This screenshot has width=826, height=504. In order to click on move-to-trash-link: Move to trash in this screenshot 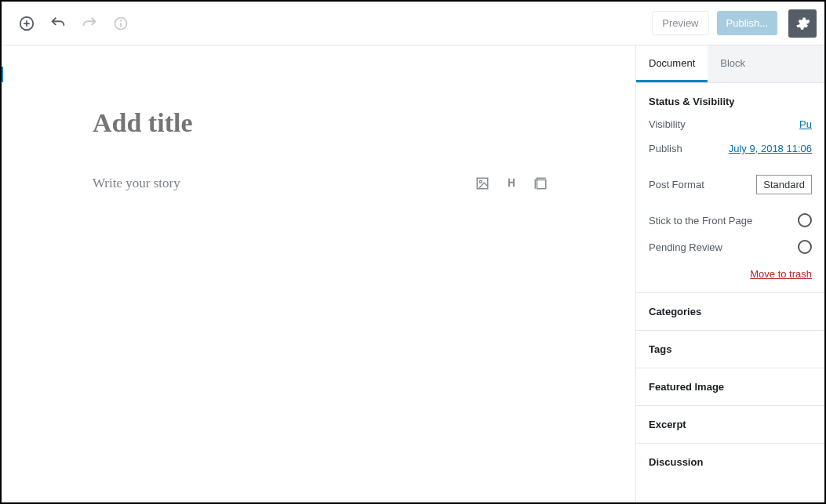, I will do `click(781, 274)`.